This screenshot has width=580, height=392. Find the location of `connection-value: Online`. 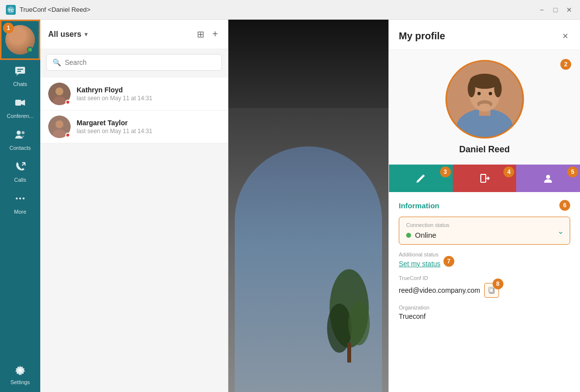

connection-value: Online is located at coordinates (484, 235).